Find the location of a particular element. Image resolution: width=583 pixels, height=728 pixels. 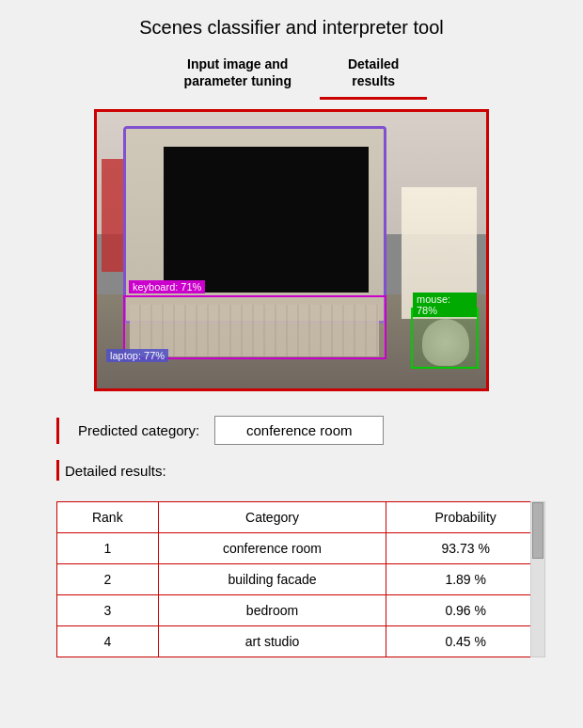

table-row: 1conference room93.73 % is located at coordinates (301, 549).